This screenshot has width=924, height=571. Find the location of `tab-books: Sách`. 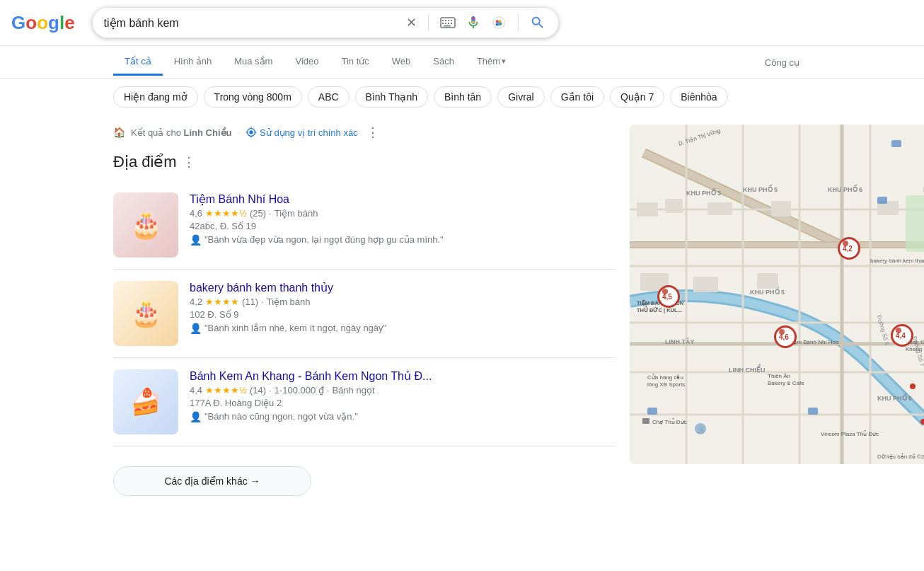

tab-books: Sách is located at coordinates (444, 62).